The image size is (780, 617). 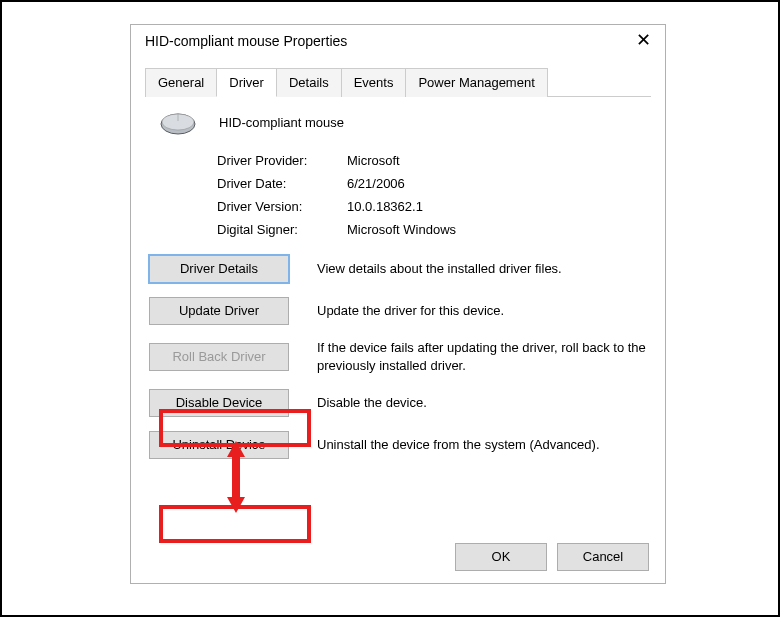 What do you see at coordinates (398, 311) in the screenshot?
I see `row-update-driver: Update Driver Update the driver for this…` at bounding box center [398, 311].